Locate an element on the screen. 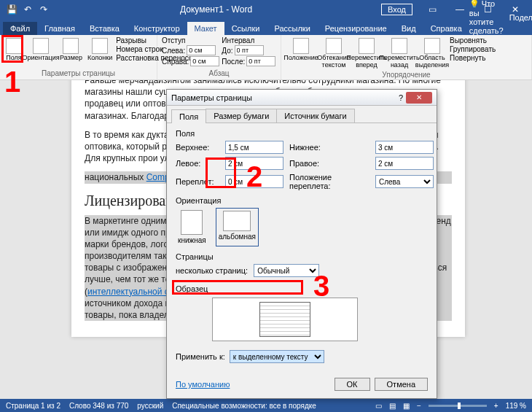 This screenshot has height=412, width=532. selection-pane-button: Область выделения is located at coordinates (432, 54).